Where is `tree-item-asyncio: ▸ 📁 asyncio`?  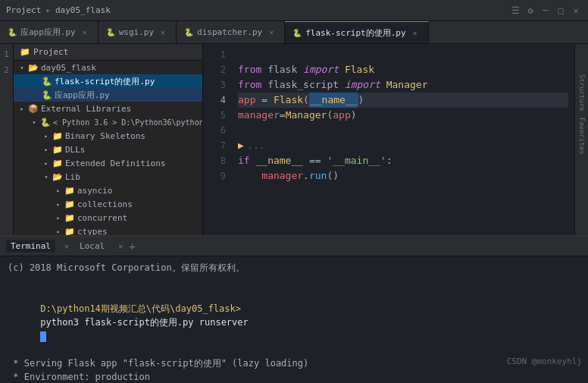 tree-item-asyncio: ▸ 📁 asyncio is located at coordinates (108, 190).